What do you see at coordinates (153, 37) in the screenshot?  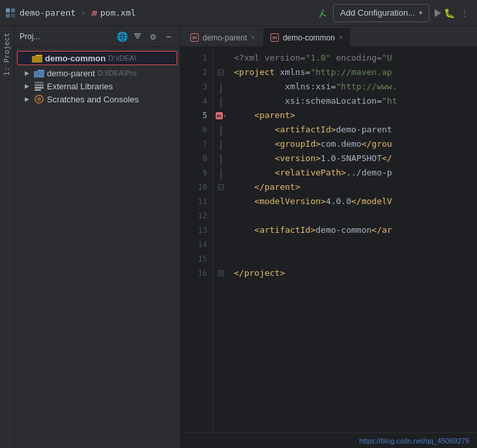 I see `settings-icon: ⚙` at bounding box center [153, 37].